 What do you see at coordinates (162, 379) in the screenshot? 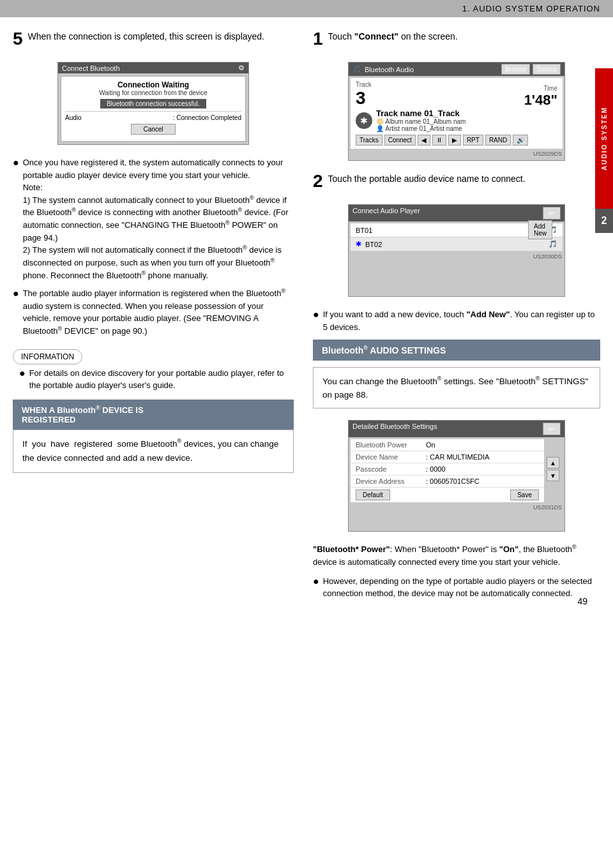
I see `info-text: For details on device discovery for your…` at bounding box center [162, 379].